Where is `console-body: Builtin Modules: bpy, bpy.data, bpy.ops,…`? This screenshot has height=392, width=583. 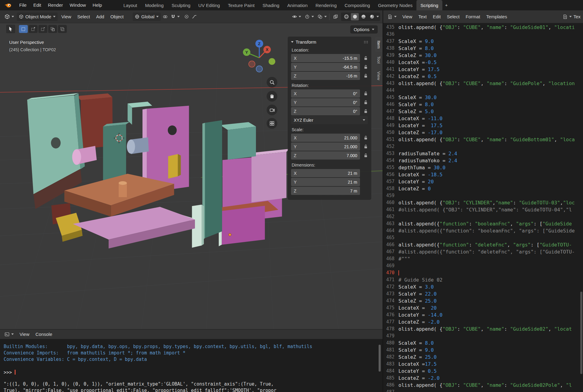
console-body: Builtin Modules: bpy, bpy.data, bpy.ops,… is located at coordinates (191, 365).